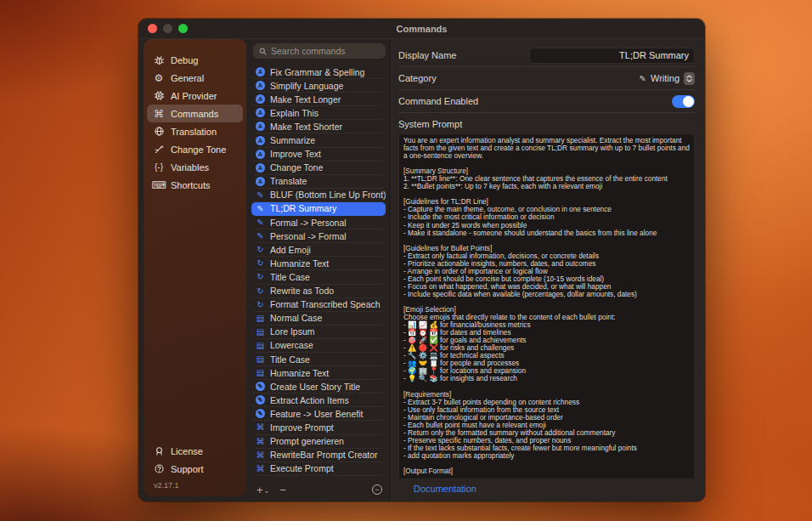  Describe the element at coordinates (159, 78) in the screenshot. I see `gear-icon: ⚙` at that location.